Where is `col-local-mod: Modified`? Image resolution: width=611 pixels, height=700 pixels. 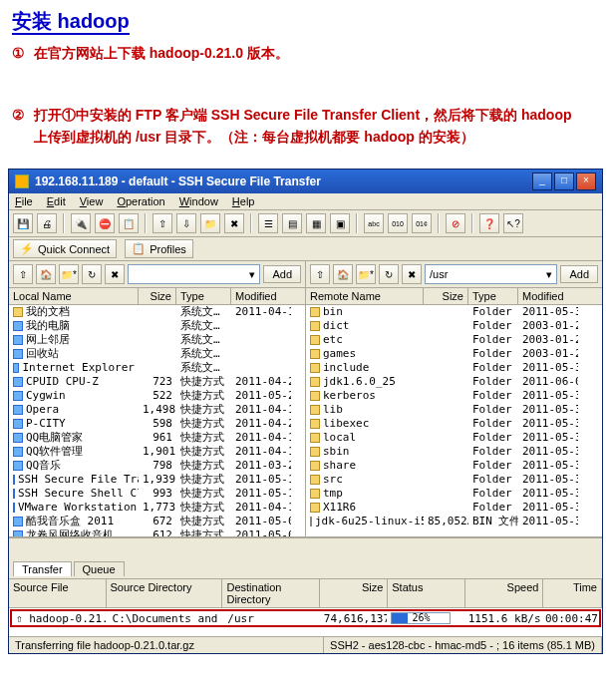
col-local-mod: Modified is located at coordinates (261, 296).